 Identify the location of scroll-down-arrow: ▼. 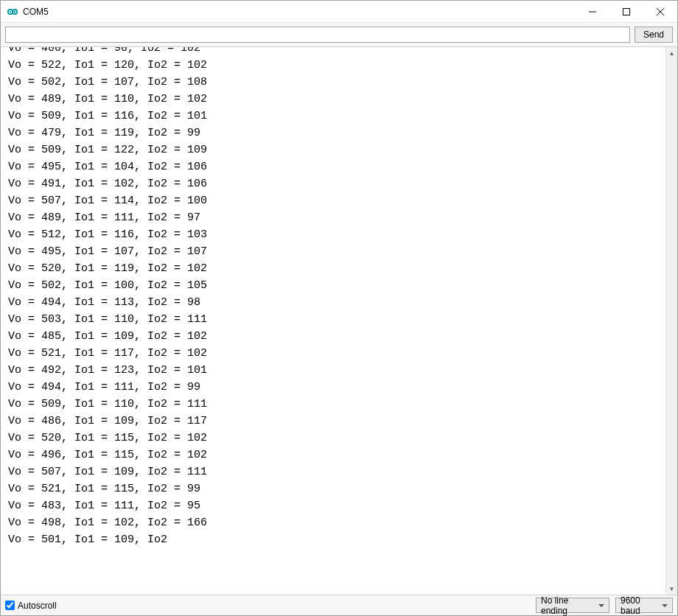
(672, 589).